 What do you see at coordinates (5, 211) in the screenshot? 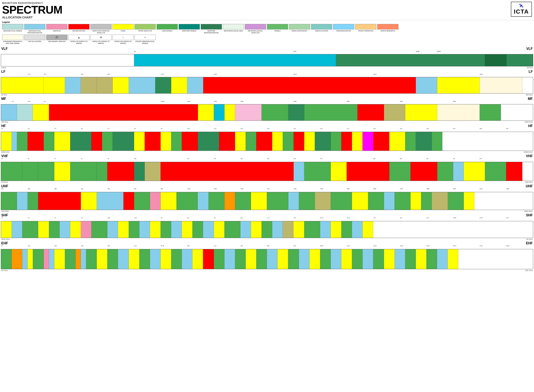
I see `uhf-freq-start: 300 MHz` at bounding box center [5, 211].